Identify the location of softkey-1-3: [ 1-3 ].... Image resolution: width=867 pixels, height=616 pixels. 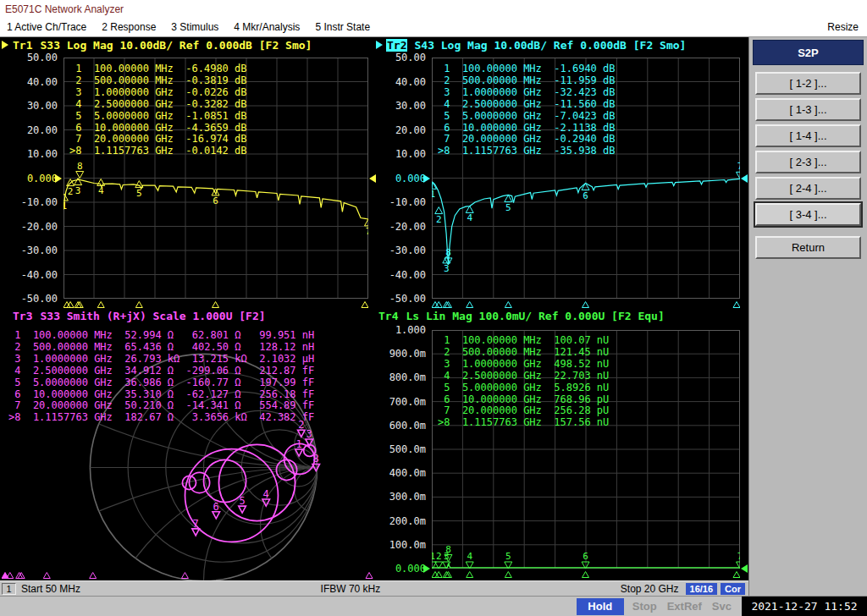
(808, 110).